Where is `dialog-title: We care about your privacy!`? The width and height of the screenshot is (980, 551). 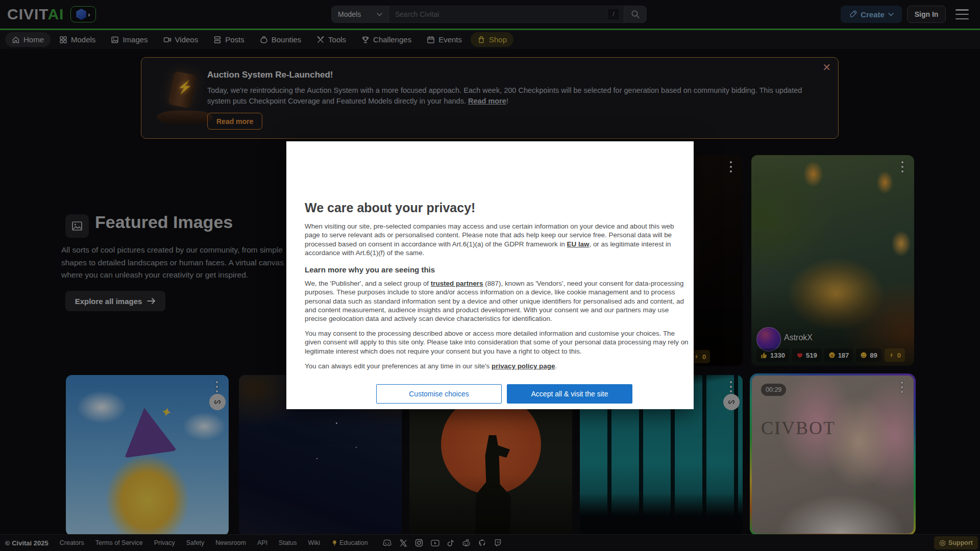
dialog-title: We care about your privacy! is located at coordinates (390, 208).